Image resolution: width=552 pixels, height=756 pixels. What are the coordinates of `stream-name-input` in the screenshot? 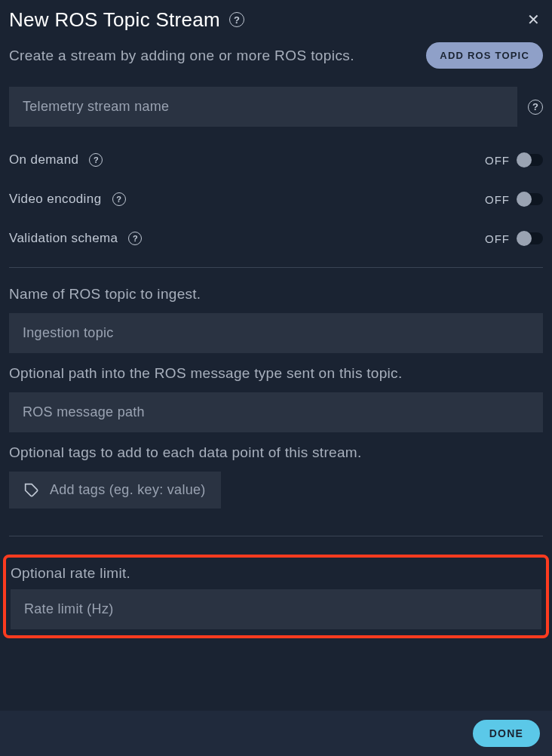 It's located at (263, 107).